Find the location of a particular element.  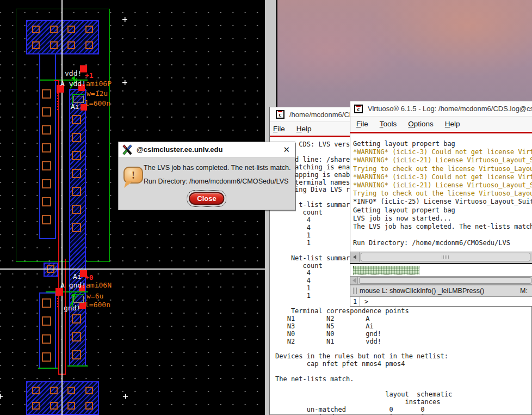

dialog-message-line2: Run Directory: /home/mcdonm6/CMOSedu/LVS is located at coordinates (216, 181).